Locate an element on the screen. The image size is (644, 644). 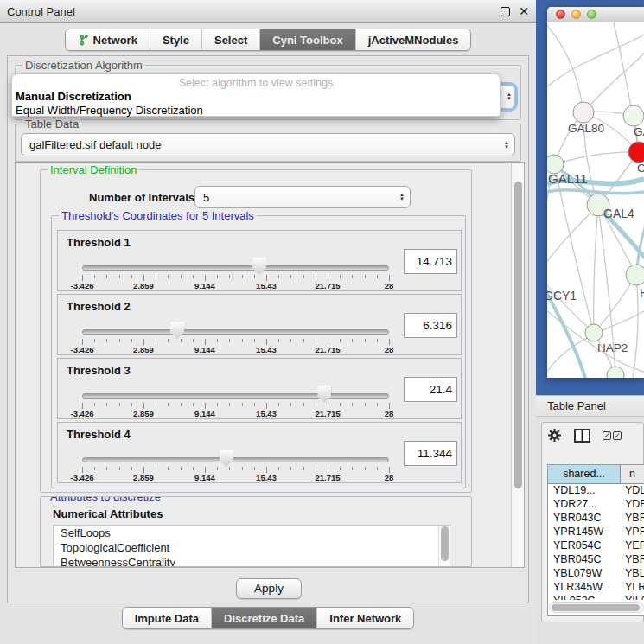
table-row: YDR27...YDR2 is located at coordinates (596, 505).